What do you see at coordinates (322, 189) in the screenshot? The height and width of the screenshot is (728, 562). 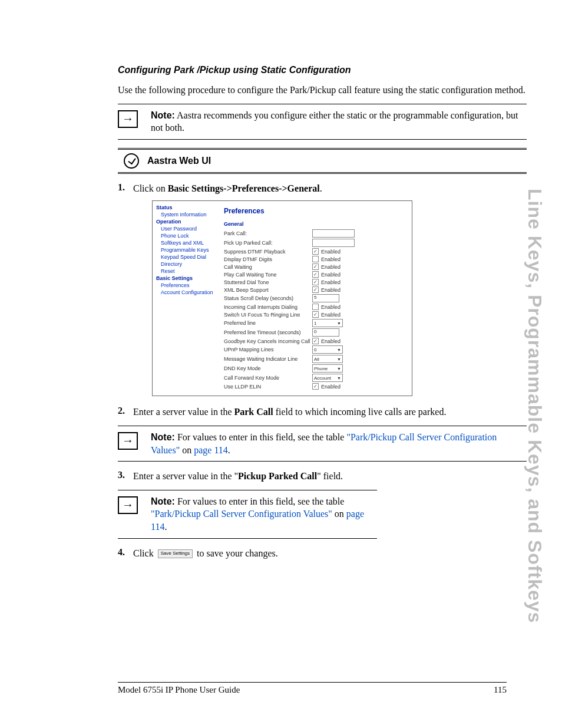 I see `step-1: 1. Click on Basic Settings->Preferences-…` at bounding box center [322, 189].